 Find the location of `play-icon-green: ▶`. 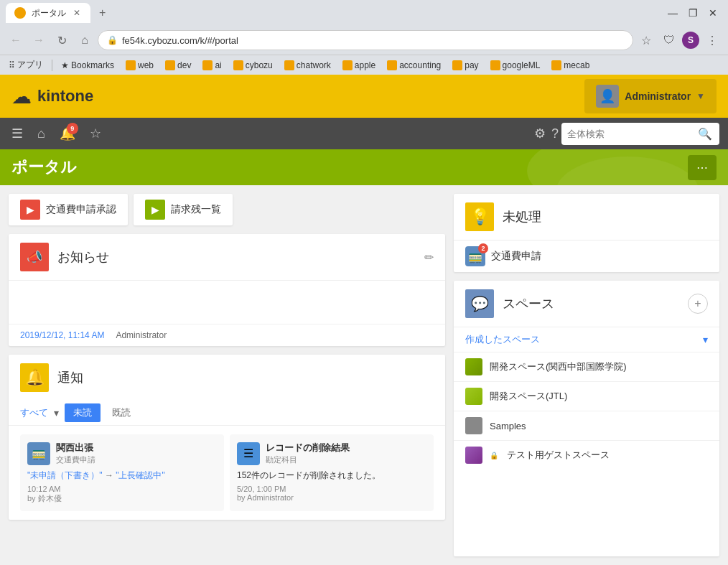

play-icon-green: ▶ is located at coordinates (155, 210).